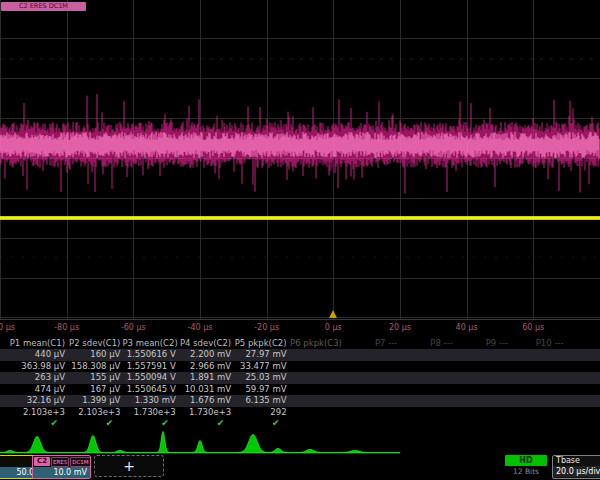 This screenshot has height=480, width=600. I want to click on measure-value-cell: 2.200 mV, so click(206, 355).